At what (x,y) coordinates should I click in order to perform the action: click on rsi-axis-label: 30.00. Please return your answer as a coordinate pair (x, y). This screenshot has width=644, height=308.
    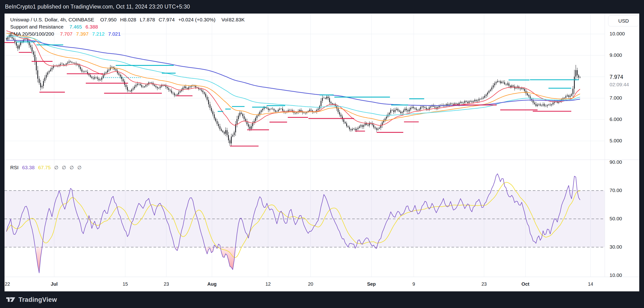
    Looking at the image, I should click on (616, 247).